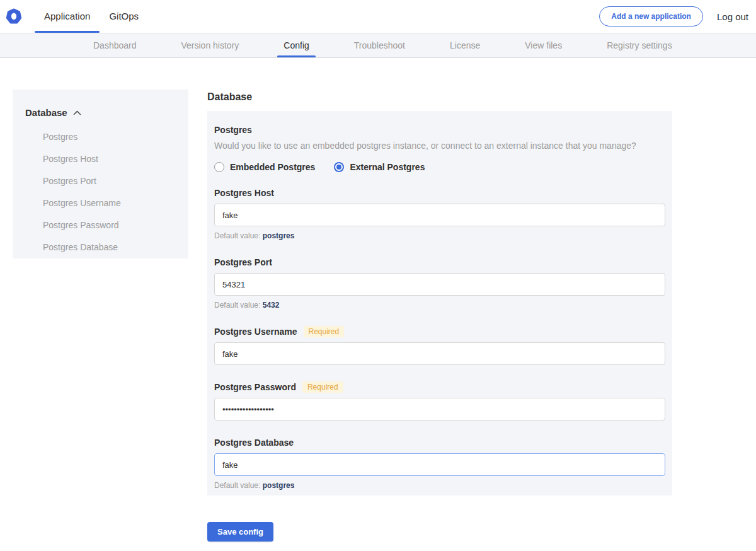 This screenshot has height=551, width=756. What do you see at coordinates (387, 167) in the screenshot?
I see `external-postgres-radio-label: External Postgres` at bounding box center [387, 167].